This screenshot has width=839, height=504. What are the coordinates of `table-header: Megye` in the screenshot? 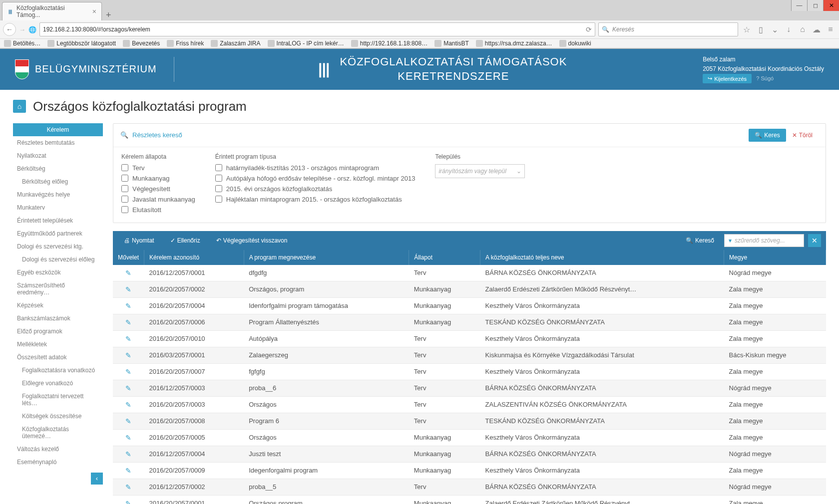 It's located at (775, 257).